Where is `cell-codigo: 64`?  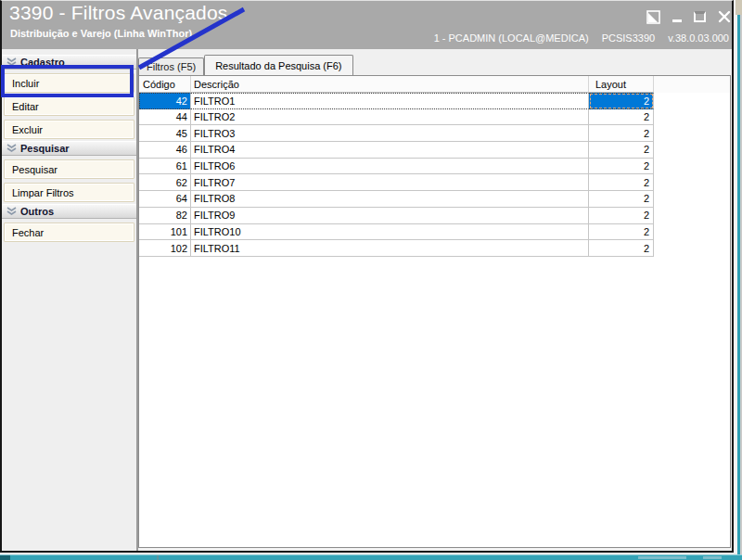 cell-codigo: 64 is located at coordinates (165, 199).